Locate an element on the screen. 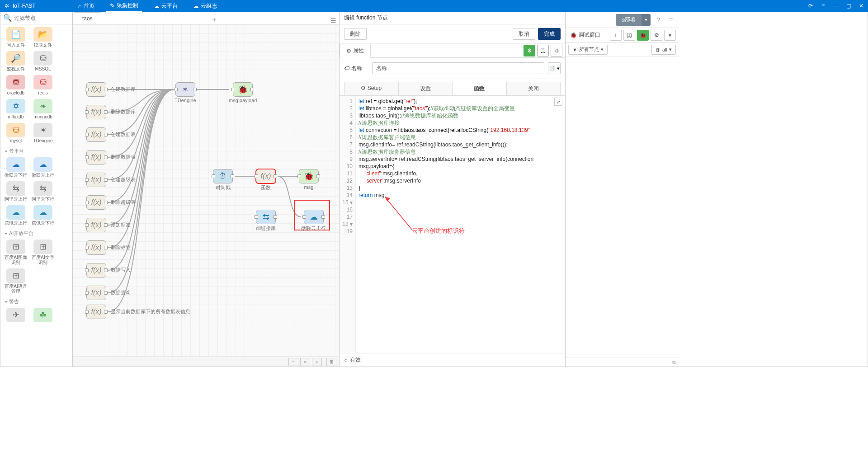  flow-node: ⇆dll链接库 is located at coordinates (266, 221).